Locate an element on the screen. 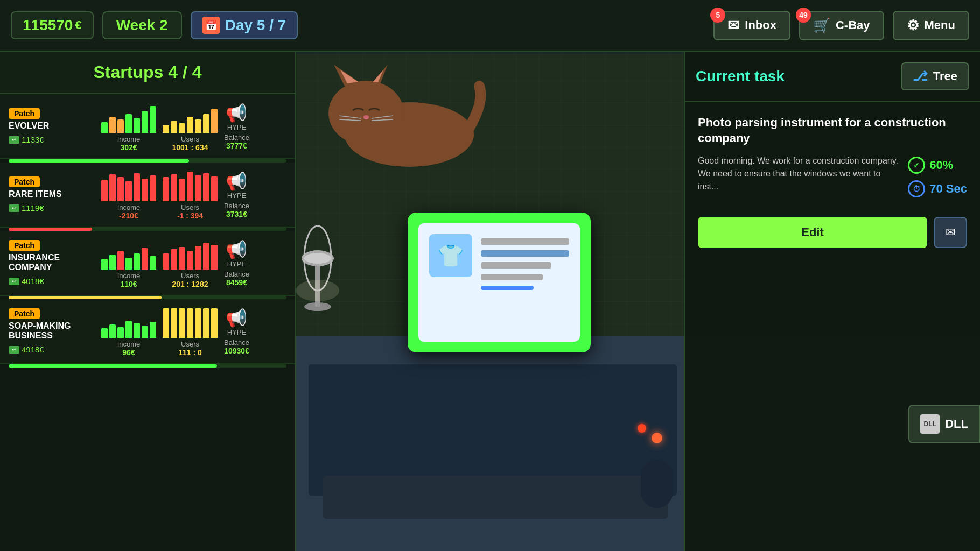 Image resolution: width=980 pixels, height=551 pixels. hype-icon-2: 📢 is located at coordinates (236, 181).